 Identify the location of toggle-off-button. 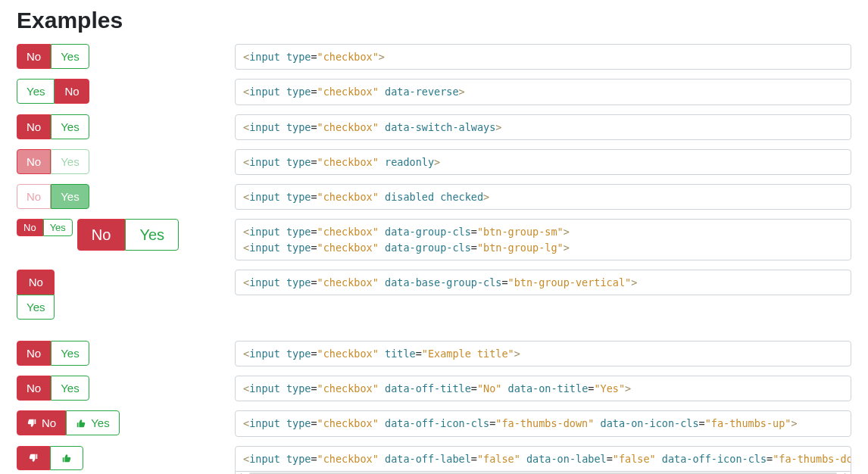
(33, 458).